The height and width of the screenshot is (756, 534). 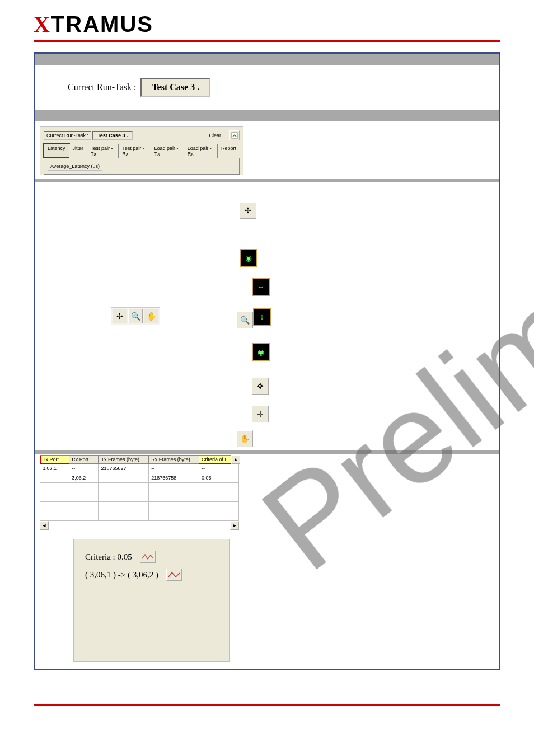 I want to click on chart-toolbar: ✢ 🔍 ✋, so click(x=135, y=316).